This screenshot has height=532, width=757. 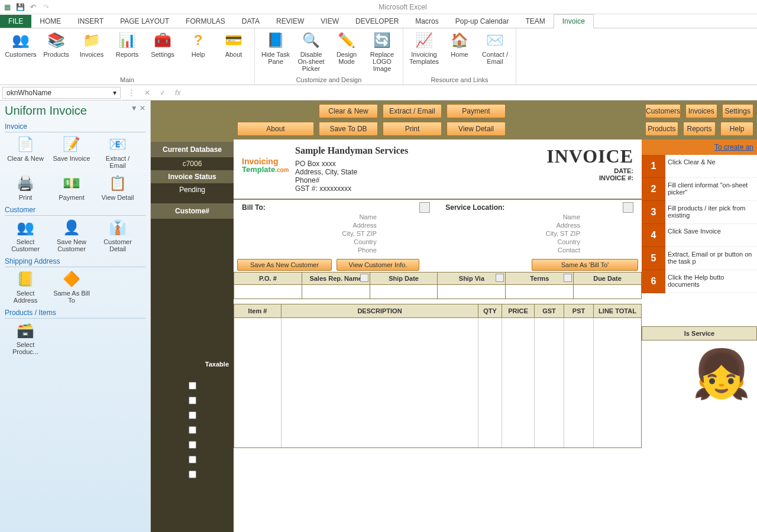 I want to click on items-grid, so click(x=438, y=383).